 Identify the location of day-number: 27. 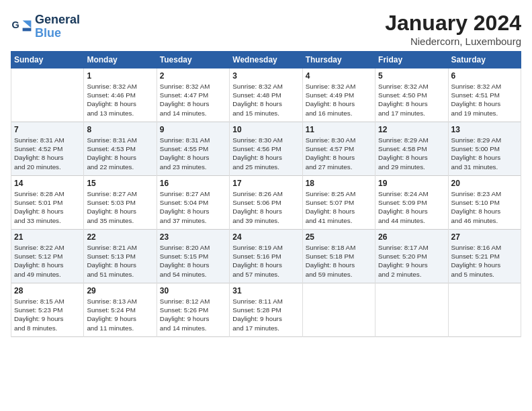
(485, 237).